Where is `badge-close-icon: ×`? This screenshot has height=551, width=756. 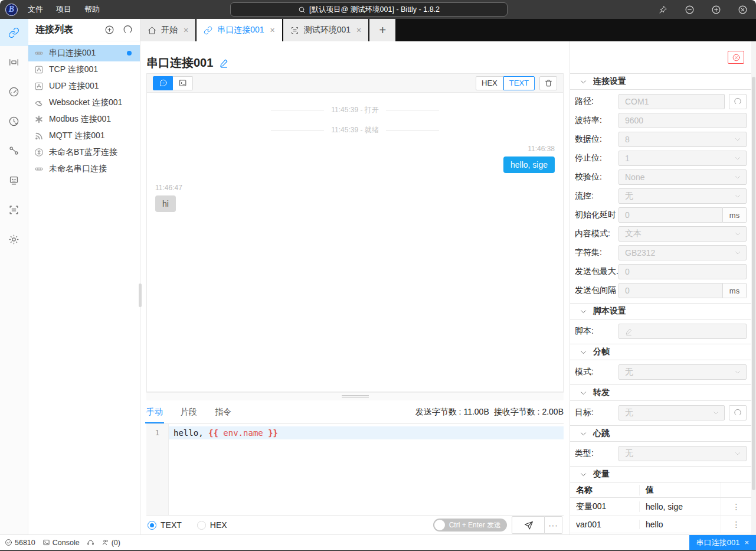
badge-close-icon: × is located at coordinates (747, 542).